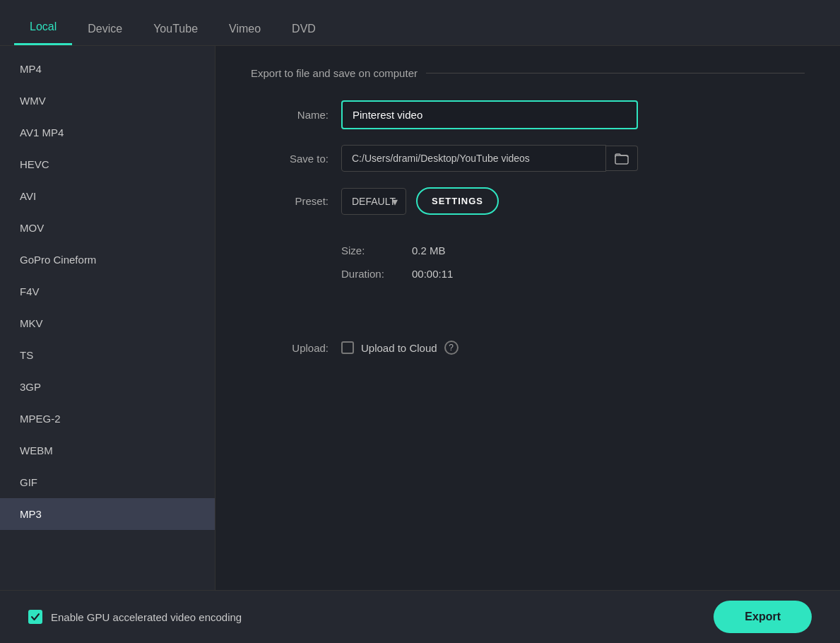 The image size is (840, 643). What do you see at coordinates (451, 348) in the screenshot?
I see `help-icon: ?` at bounding box center [451, 348].